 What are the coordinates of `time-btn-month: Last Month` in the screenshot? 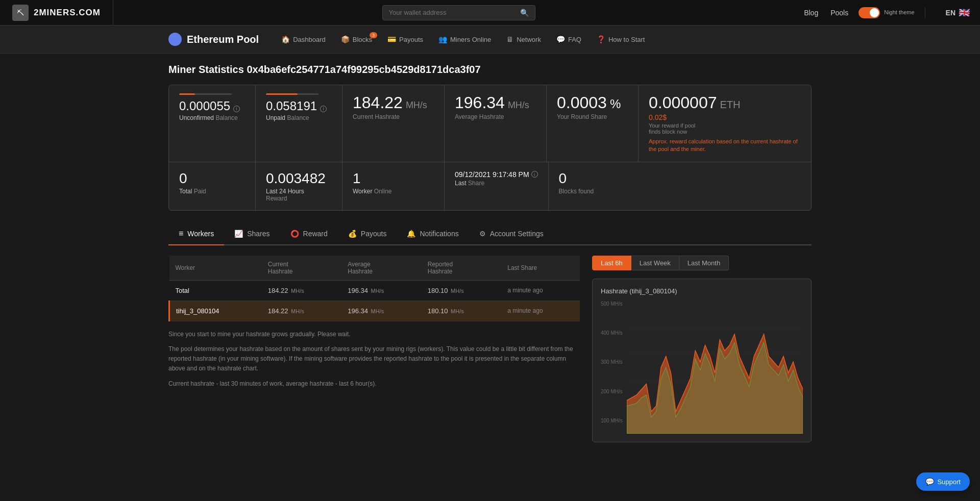 It's located at (704, 263).